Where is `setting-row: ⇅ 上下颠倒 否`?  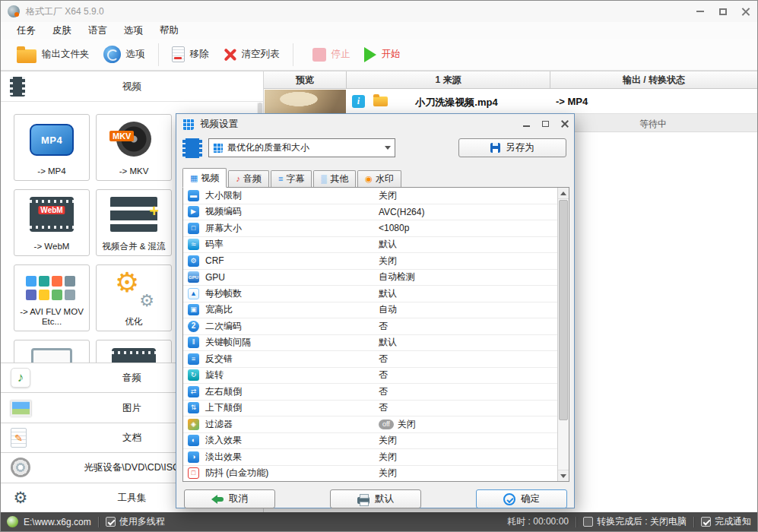
setting-row: ⇅ 上下颠倒 否 is located at coordinates (370, 409).